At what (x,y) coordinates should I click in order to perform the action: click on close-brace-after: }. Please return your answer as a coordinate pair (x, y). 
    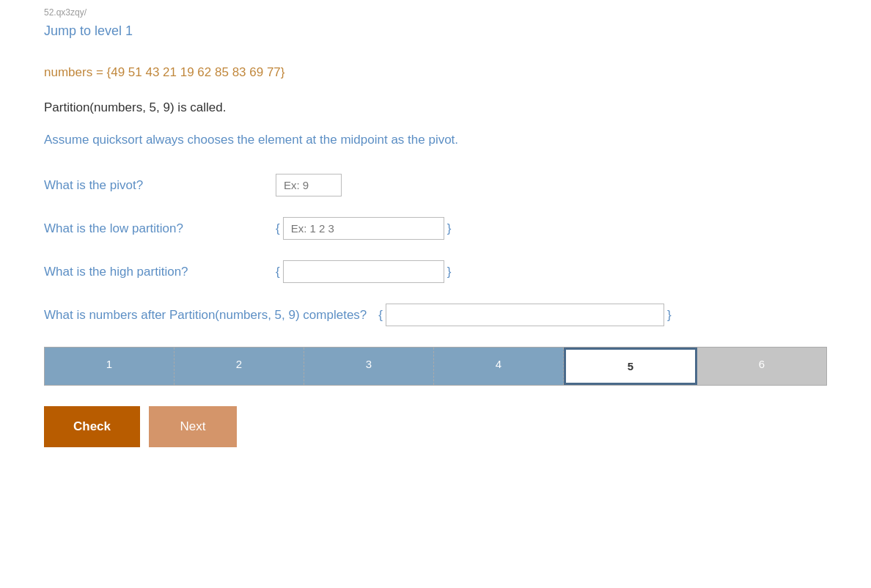
    Looking at the image, I should click on (669, 315).